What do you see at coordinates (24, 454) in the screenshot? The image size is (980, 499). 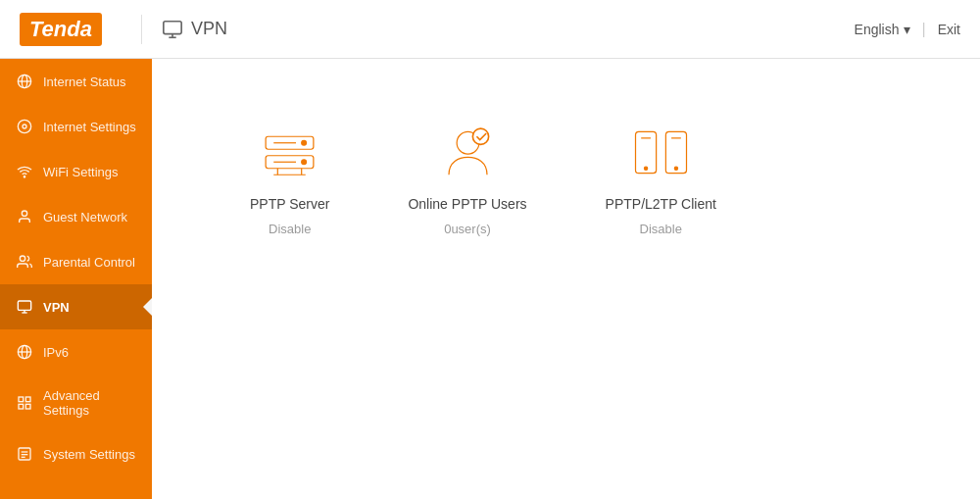 I see `list-icon` at bounding box center [24, 454].